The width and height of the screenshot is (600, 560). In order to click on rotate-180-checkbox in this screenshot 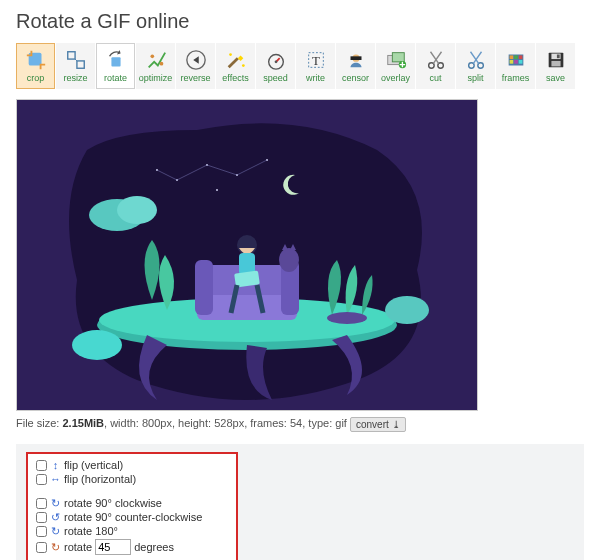, I will do `click(42, 532)`.